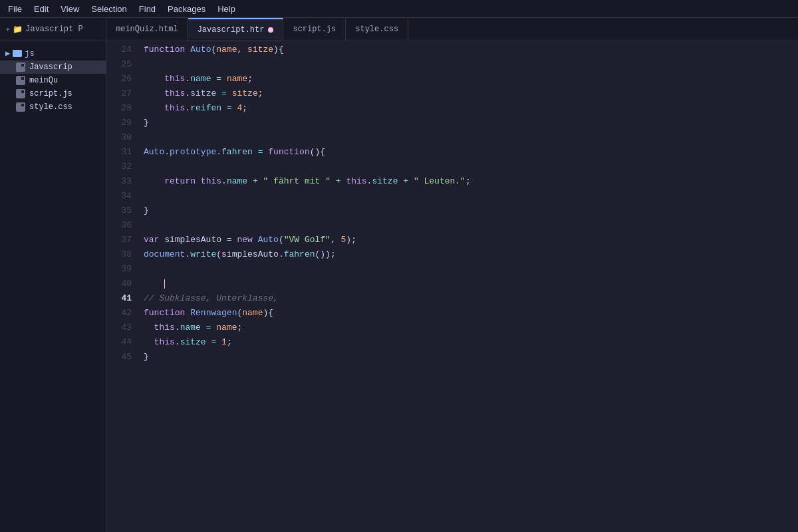 Image resolution: width=798 pixels, height=532 pixels. I want to click on sidebar-folder-js: ▶ js, so click(53, 53).